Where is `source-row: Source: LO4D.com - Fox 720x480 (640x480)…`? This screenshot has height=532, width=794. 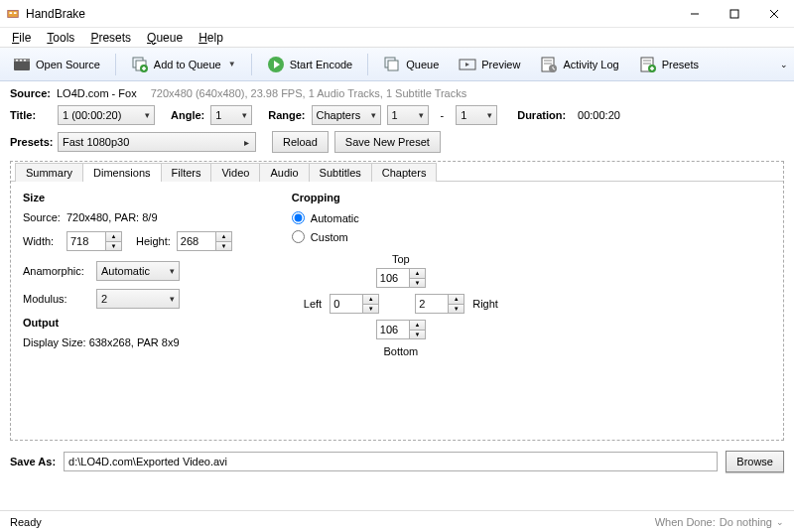
source-row: Source: LO4D.com - Fox 720x480 (640x480)… is located at coordinates (397, 93).